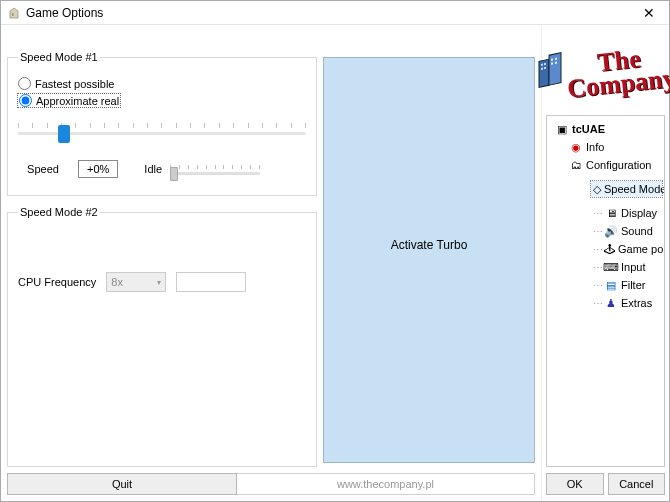 The image size is (670, 502). Describe the element at coordinates (576, 165) in the screenshot. I see `config-icon: 🗂` at that location.